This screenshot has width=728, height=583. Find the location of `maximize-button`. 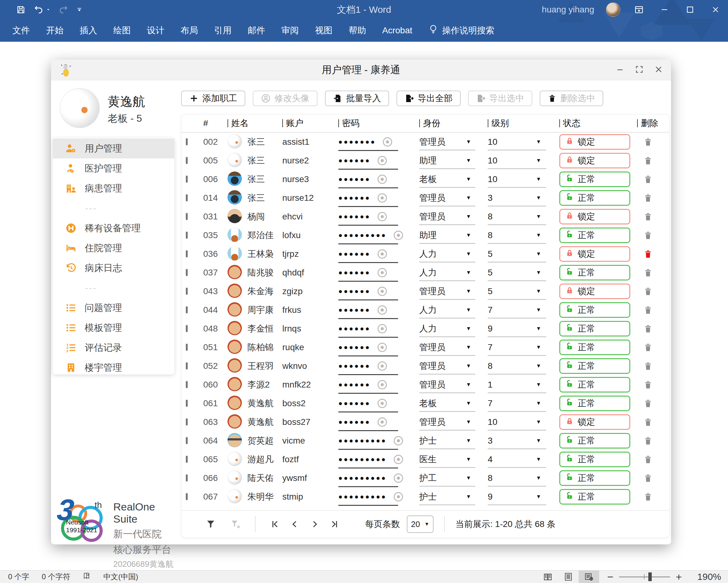

maximize-button is located at coordinates (690, 9).